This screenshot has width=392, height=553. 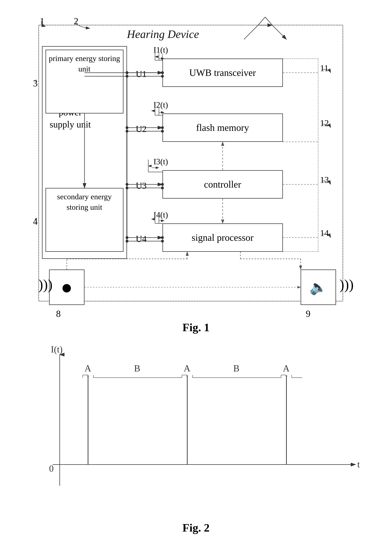 What do you see at coordinates (359, 464) in the screenshot?
I see `svg-text: t` at bounding box center [359, 464].